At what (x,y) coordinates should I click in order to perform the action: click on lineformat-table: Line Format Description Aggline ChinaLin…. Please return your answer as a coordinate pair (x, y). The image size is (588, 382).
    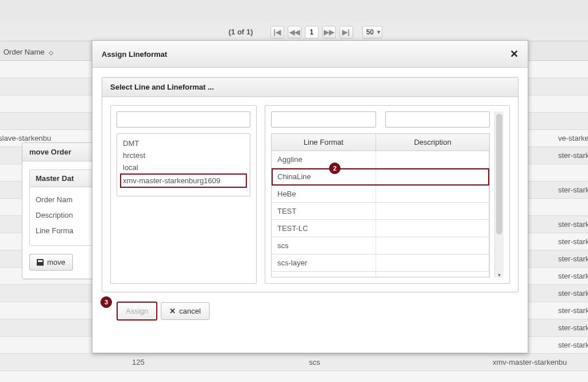
    Looking at the image, I should click on (380, 206).